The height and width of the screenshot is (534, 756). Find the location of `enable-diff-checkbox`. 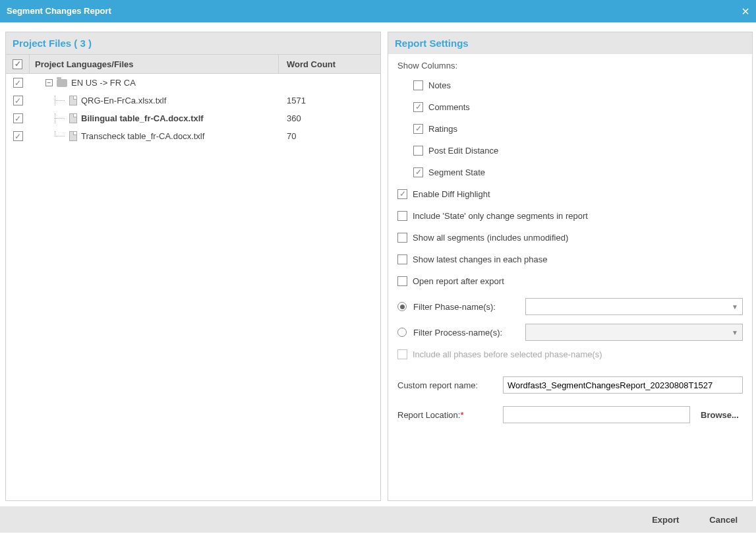

enable-diff-checkbox is located at coordinates (402, 194).